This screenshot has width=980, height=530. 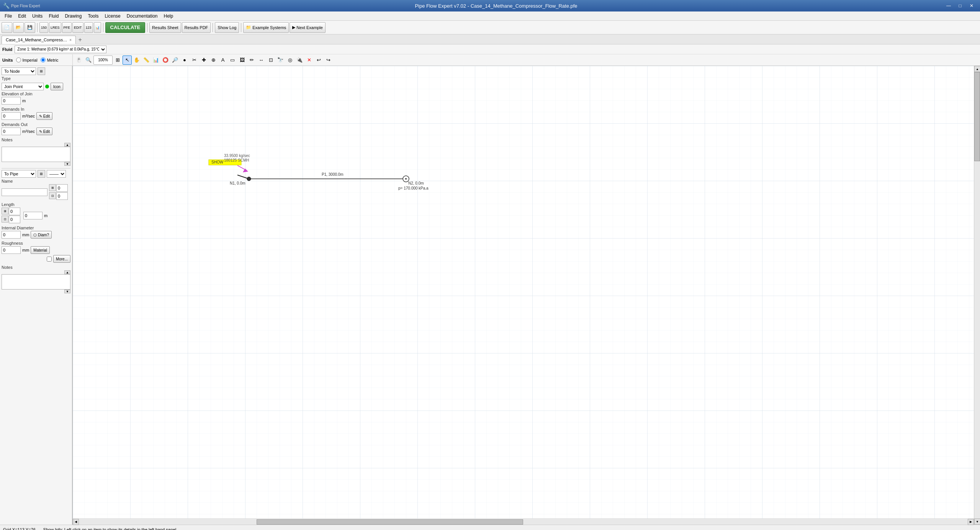 I want to click on pipe-name-input, so click(x=25, y=192).